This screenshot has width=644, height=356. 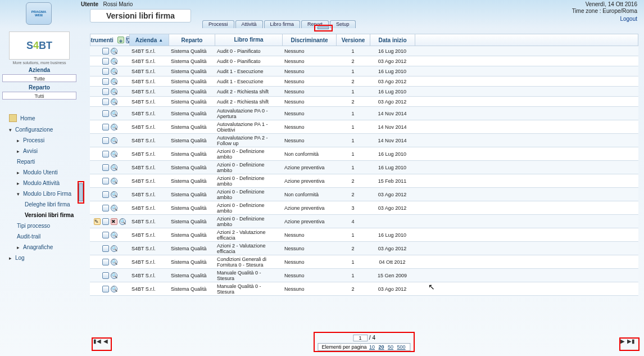 I want to click on tab-setup: Setup, so click(x=343, y=24).